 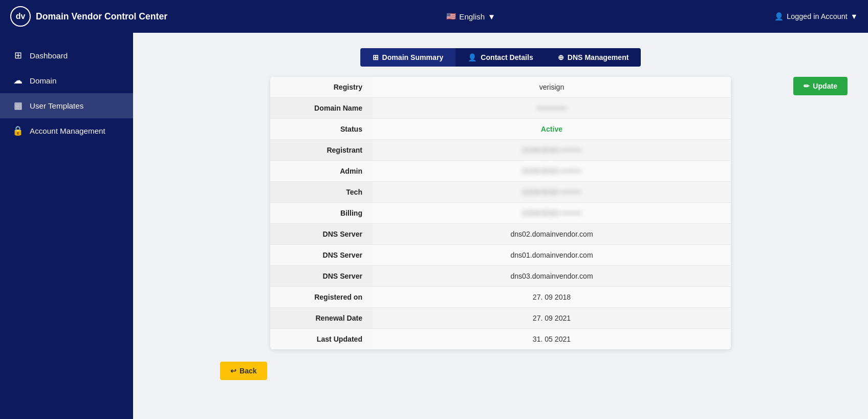 What do you see at coordinates (451, 16) in the screenshot?
I see `flag-icon: 🇺🇸` at bounding box center [451, 16].